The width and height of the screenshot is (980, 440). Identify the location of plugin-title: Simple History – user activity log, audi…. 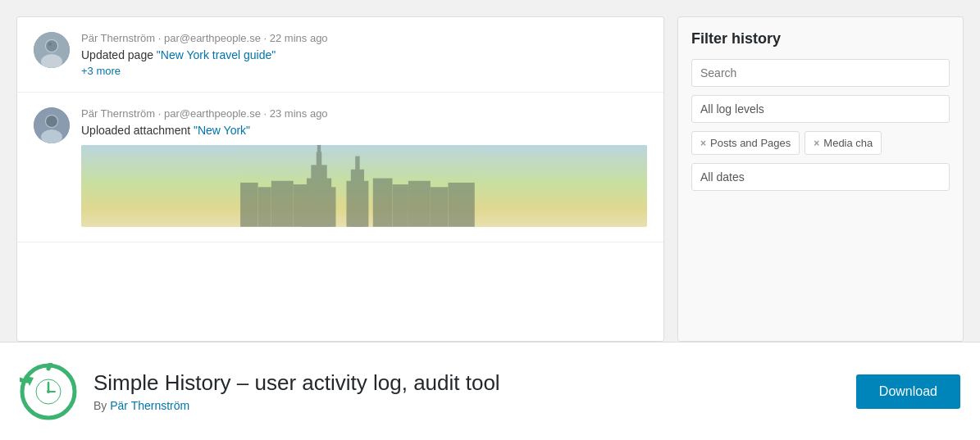
(467, 383).